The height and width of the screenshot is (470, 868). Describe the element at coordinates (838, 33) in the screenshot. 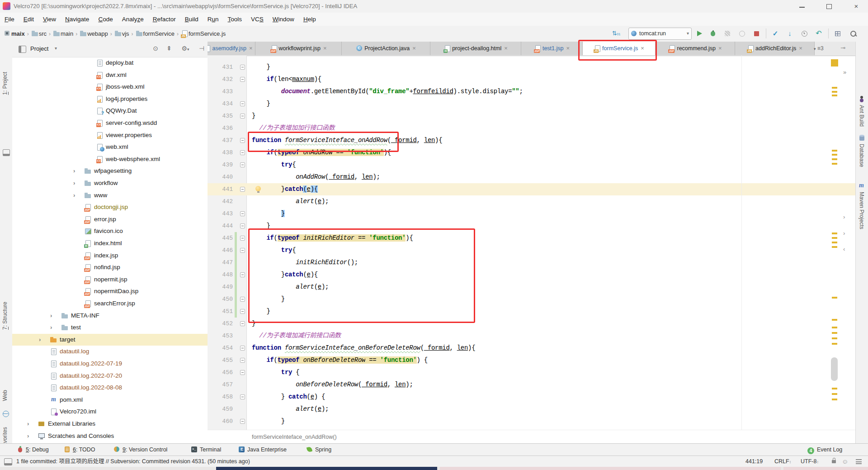

I see `layout-icon` at that location.